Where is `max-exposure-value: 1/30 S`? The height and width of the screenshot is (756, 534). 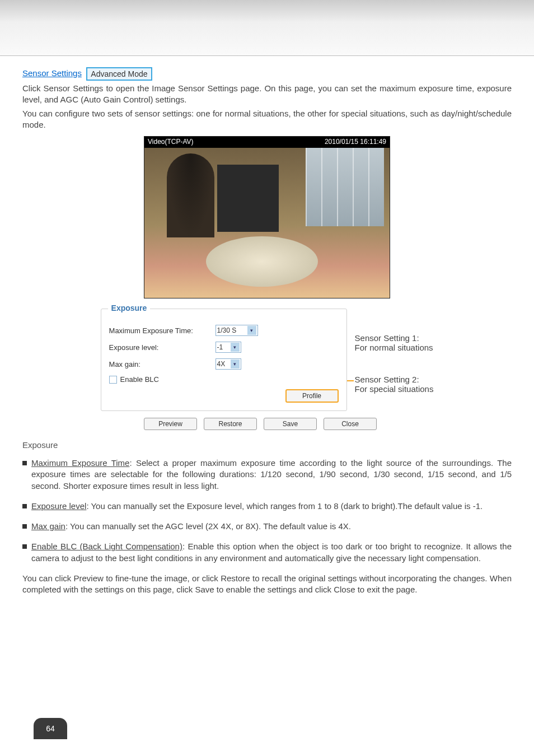
max-exposure-value: 1/30 S is located at coordinates (231, 330).